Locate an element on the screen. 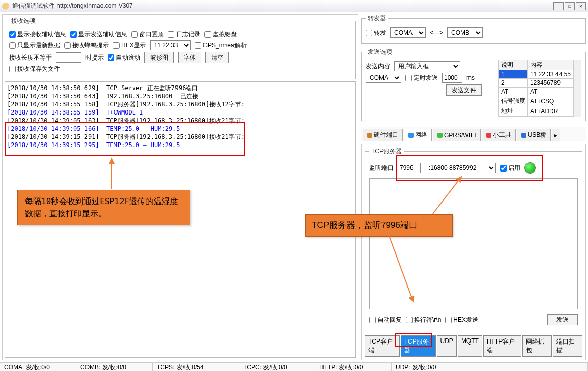  window-title: 通信猫调试软件 http://tongxinmao.com V307 is located at coordinates (72, 6).